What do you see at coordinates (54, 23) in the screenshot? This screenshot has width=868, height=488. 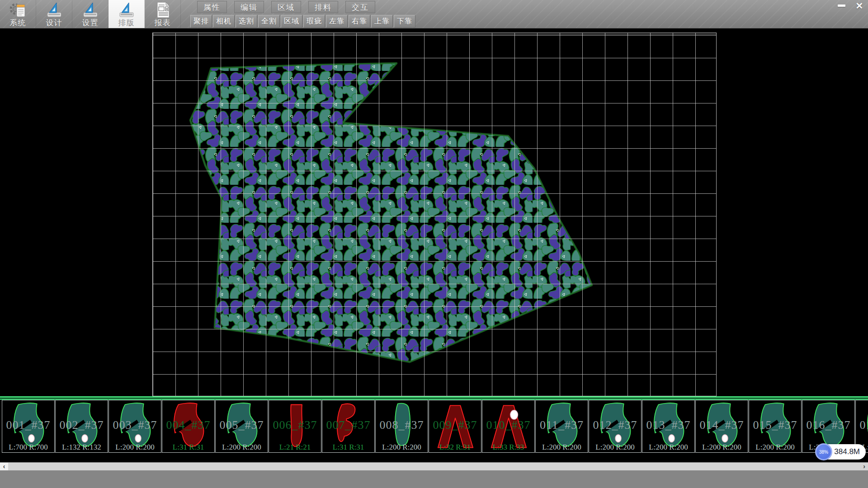 I see `module-label: 设计` at bounding box center [54, 23].